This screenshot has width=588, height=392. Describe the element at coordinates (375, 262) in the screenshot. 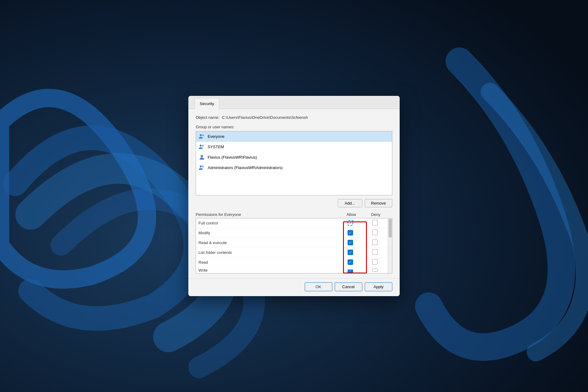

I see `checkbox-deny-read` at that location.